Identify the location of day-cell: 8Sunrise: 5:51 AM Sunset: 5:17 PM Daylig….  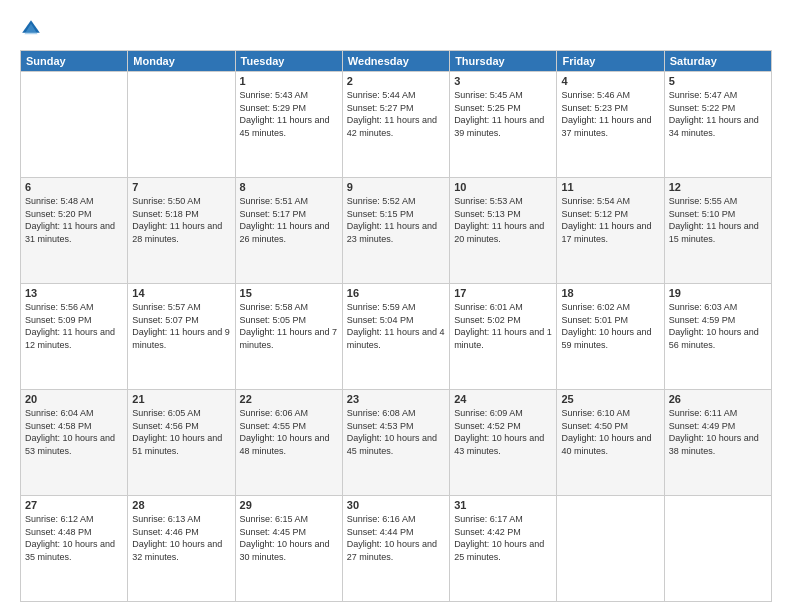
(288, 231).